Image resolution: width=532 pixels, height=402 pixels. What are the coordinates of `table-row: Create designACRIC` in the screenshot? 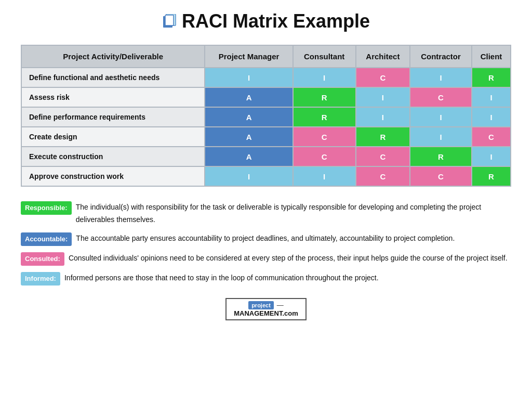 It's located at (266, 137).